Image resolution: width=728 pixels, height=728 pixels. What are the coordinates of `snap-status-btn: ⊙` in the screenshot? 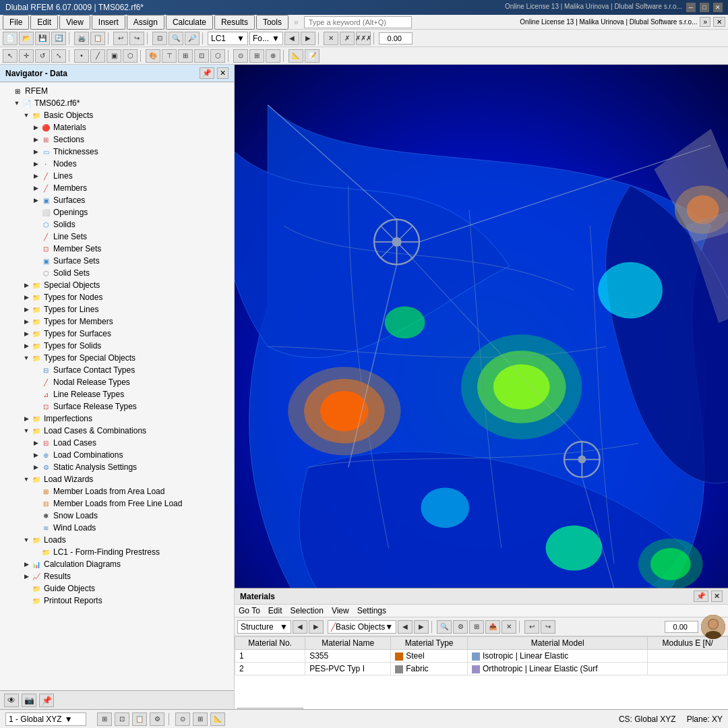 It's located at (183, 719).